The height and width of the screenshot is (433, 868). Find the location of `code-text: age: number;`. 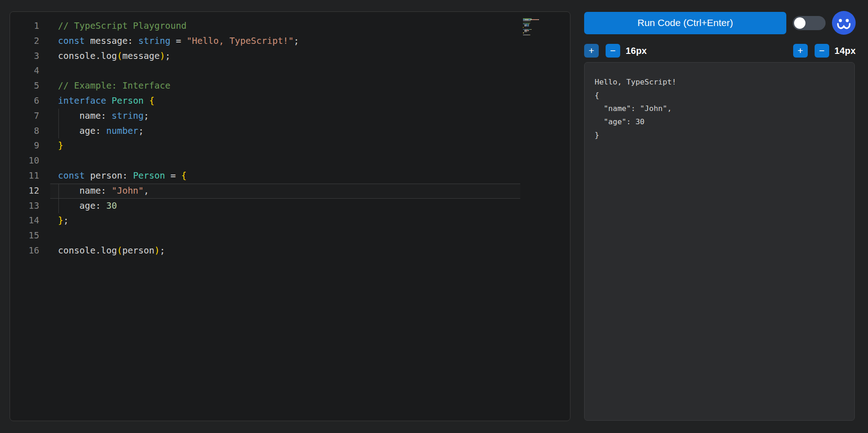

code-text: age: number; is located at coordinates (101, 132).